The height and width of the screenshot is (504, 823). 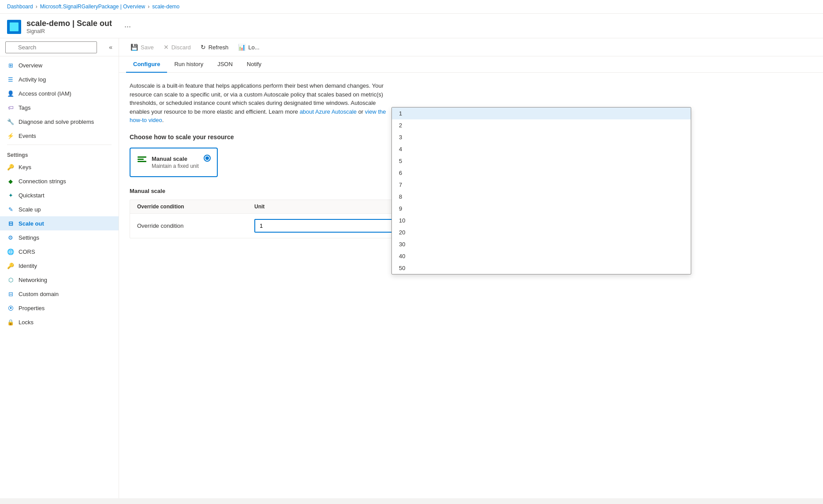 I want to click on page-header: scale-demo | Scale out SignalR ···, so click(x=412, y=26).